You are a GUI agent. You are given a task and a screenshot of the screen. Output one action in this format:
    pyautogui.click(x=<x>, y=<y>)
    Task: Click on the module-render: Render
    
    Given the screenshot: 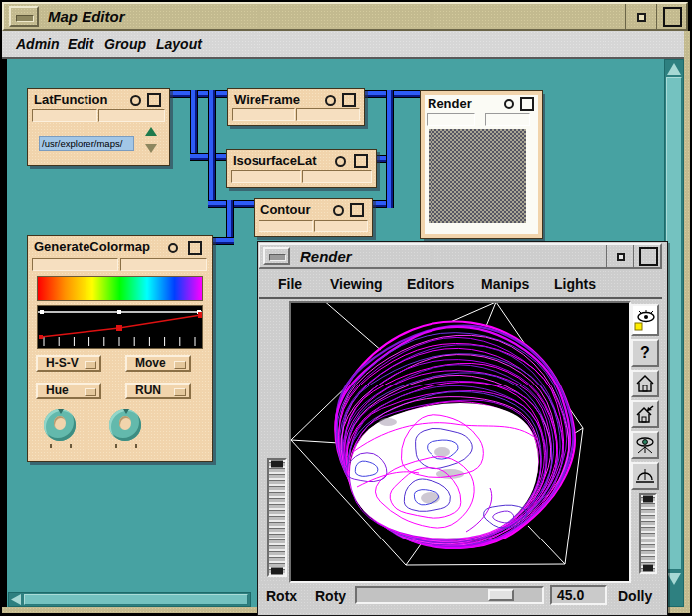 What is the action you would take?
    pyautogui.click(x=481, y=165)
    